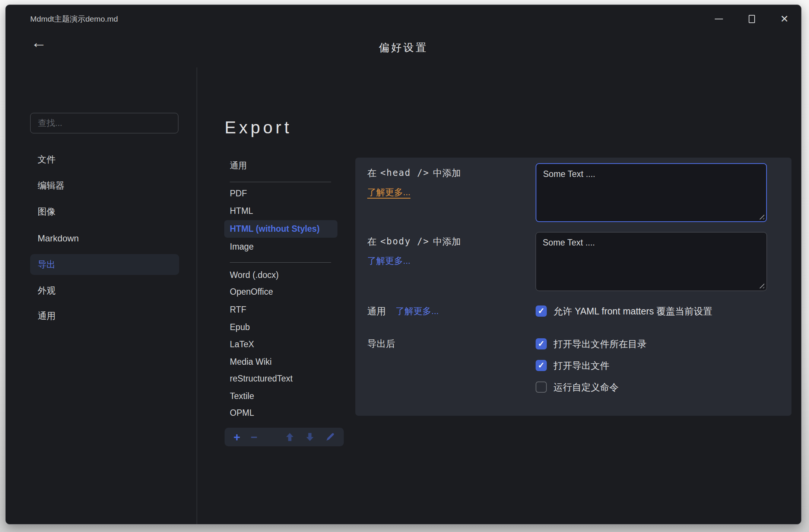 The image size is (809, 532). What do you see at coordinates (600, 344) in the screenshot?
I see `checkbox-label: 打开导出文件所在目录` at bounding box center [600, 344].